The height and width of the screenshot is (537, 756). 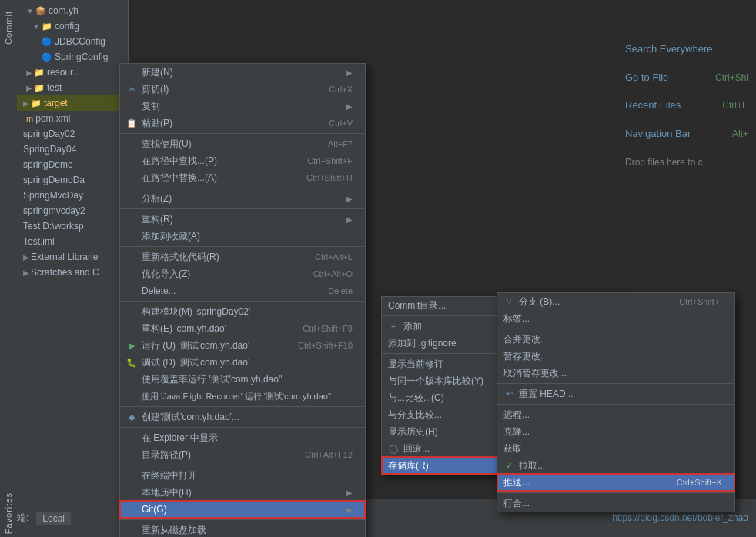 What do you see at coordinates (687, 78) in the screenshot?
I see `hint-goto-file: Go to File Ctrl+Shi` at bounding box center [687, 78].